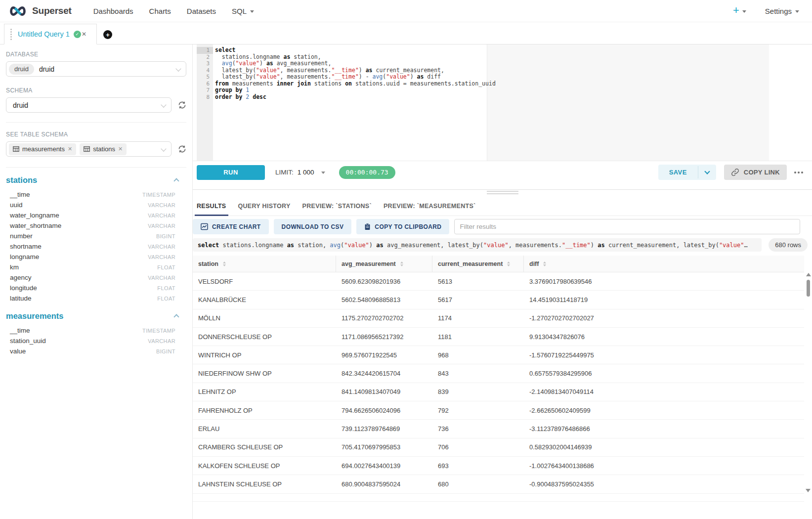  Describe the element at coordinates (96, 341) in the screenshot. I see `column-row: station_uuidVARCHAR` at that location.